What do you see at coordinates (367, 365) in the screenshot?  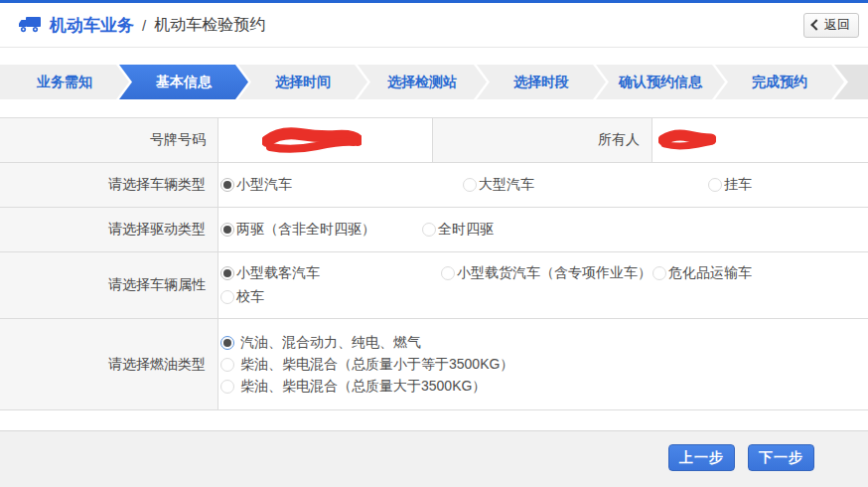 I see `radio-option-diesel-le-3500kg: 柴油、柴电混合（总质量小于等于3500KG）` at bounding box center [367, 365].